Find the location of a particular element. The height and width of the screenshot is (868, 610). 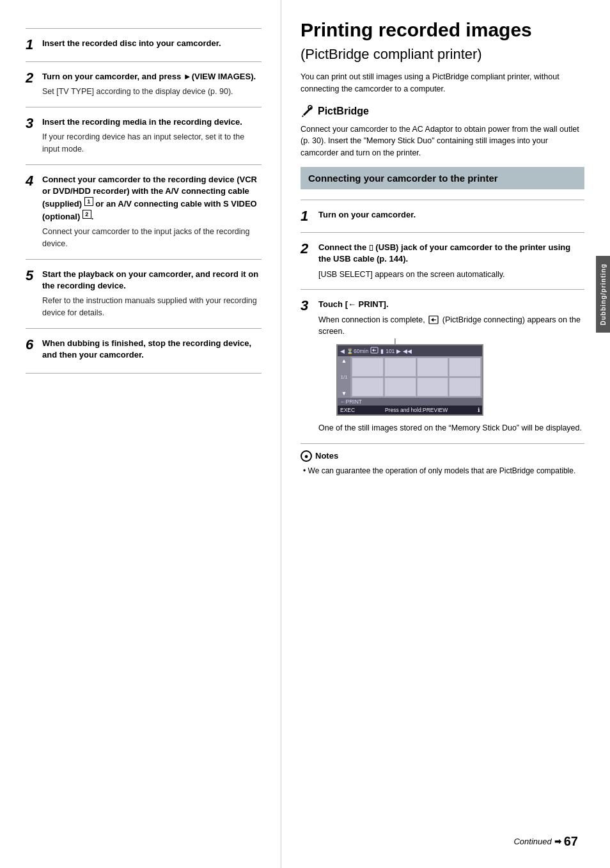

camera-print-label-row: ←PRINT is located at coordinates (410, 402).